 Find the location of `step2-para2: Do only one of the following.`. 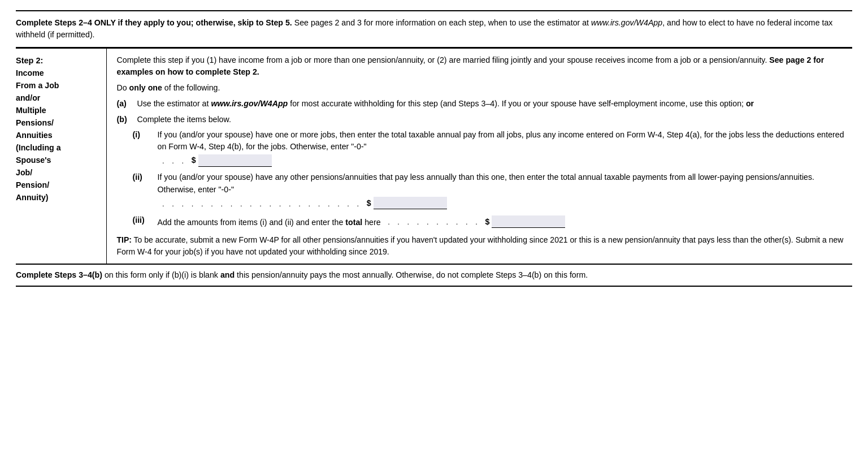

step2-para2: Do only one of the following. is located at coordinates (485, 88).